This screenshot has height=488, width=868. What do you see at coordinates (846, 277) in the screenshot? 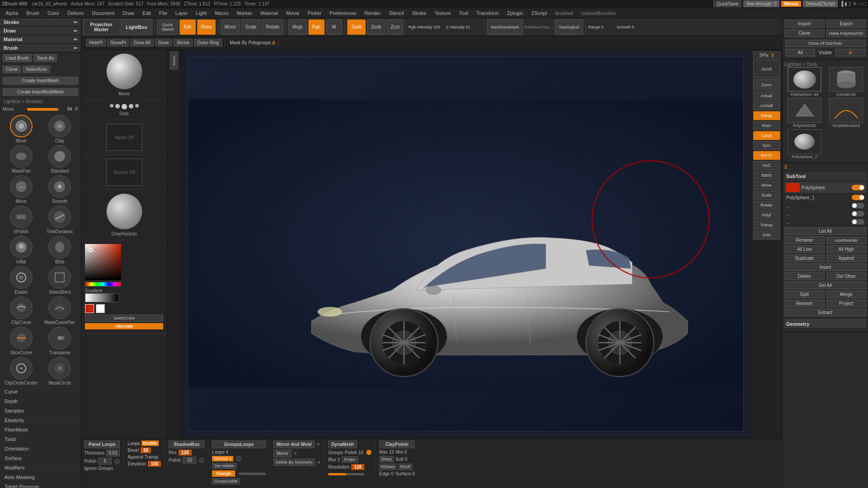
I see `del-other-button: Del Other` at bounding box center [846, 277].